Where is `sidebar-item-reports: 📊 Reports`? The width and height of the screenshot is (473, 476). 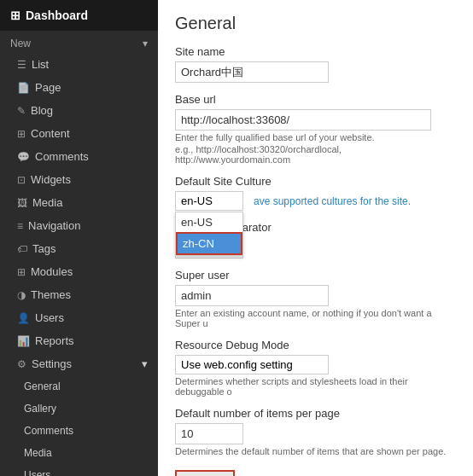 sidebar-item-reports: 📊 Reports is located at coordinates (79, 341).